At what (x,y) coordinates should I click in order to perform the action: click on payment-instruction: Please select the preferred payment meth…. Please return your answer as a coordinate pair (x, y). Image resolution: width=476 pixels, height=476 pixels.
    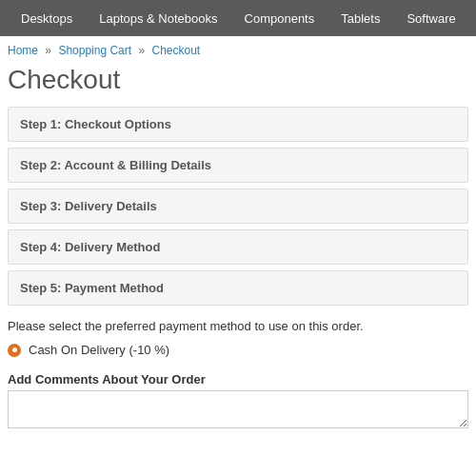
    Looking at the image, I should click on (238, 326).